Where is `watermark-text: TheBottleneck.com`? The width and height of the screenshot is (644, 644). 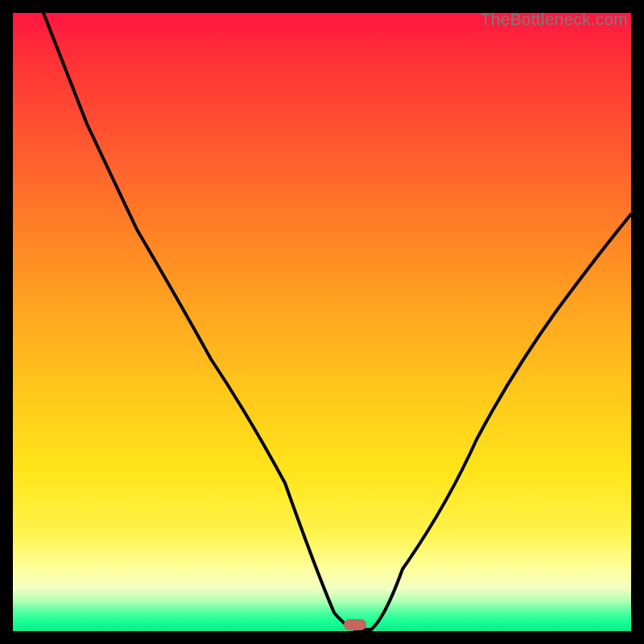
watermark-text: TheBottleneck.com is located at coordinates (554, 19).